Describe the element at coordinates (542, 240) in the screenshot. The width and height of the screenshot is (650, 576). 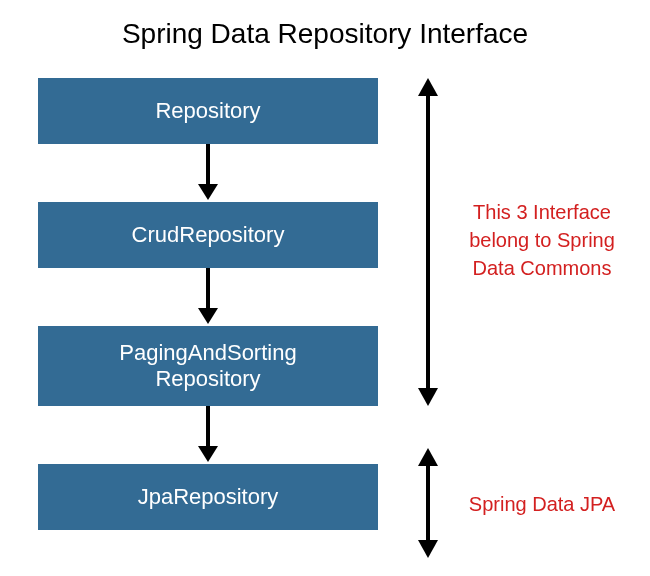
I see `annotation-line: belong to Spring` at that location.